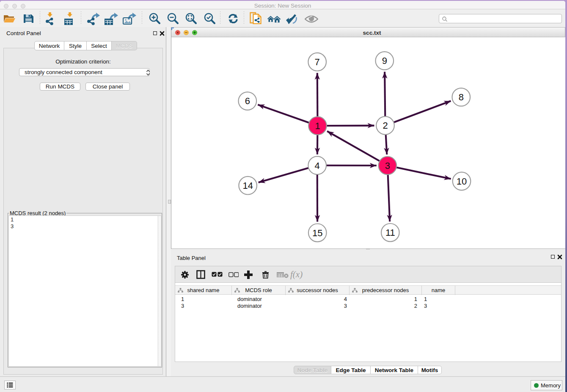 The image size is (567, 392). I want to click on svg-text: 10, so click(462, 181).